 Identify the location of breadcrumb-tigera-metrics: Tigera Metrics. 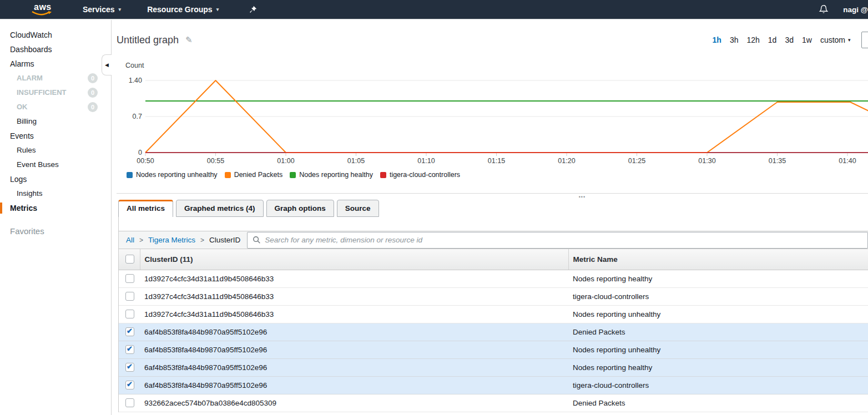
(172, 240).